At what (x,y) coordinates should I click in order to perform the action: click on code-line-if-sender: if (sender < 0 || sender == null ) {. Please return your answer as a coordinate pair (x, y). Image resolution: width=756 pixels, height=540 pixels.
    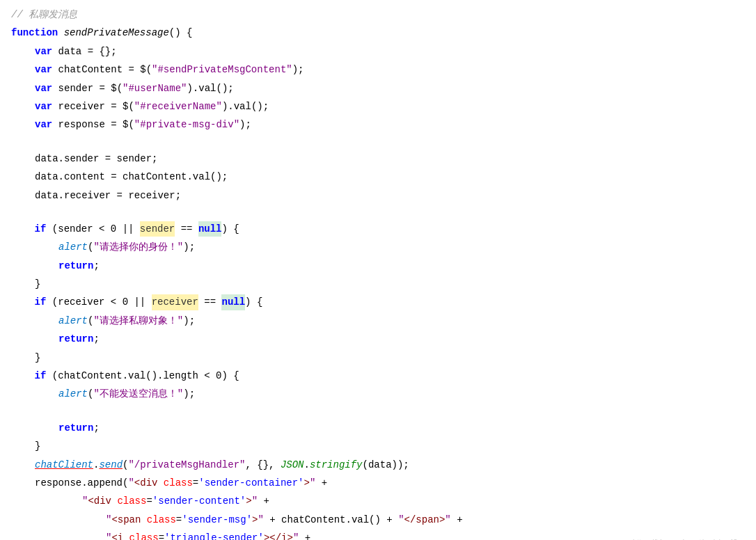
    Looking at the image, I should click on (378, 229).